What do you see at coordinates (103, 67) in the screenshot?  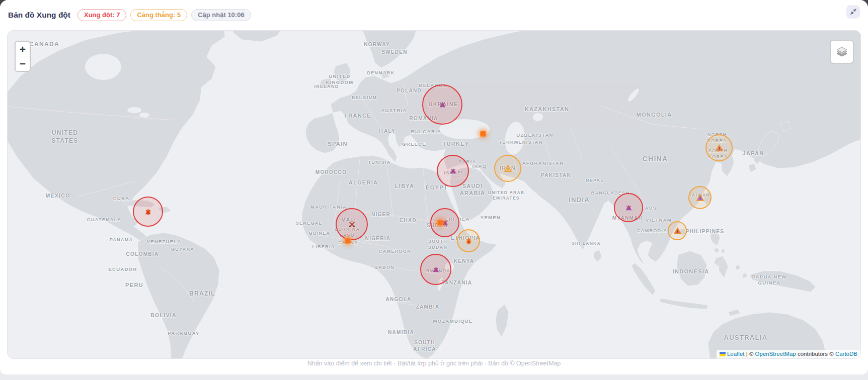 I see `water-hudson-bay` at bounding box center [103, 67].